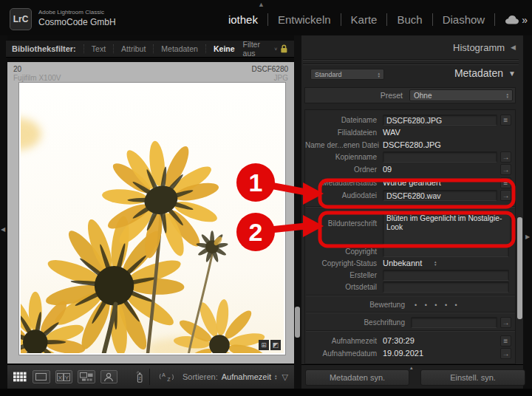 This screenshot has height=396, width=532. Describe the element at coordinates (436, 305) in the screenshot. I see `rating-dots: • • • • •` at that location.